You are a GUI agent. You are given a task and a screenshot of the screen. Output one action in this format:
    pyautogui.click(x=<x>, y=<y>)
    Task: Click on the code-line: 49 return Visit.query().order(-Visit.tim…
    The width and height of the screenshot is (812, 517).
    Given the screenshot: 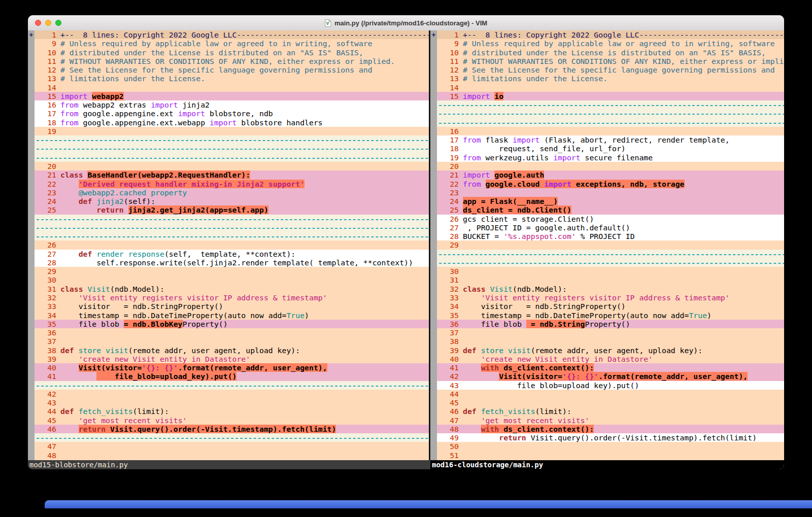 What is the action you would take?
    pyautogui.click(x=611, y=437)
    